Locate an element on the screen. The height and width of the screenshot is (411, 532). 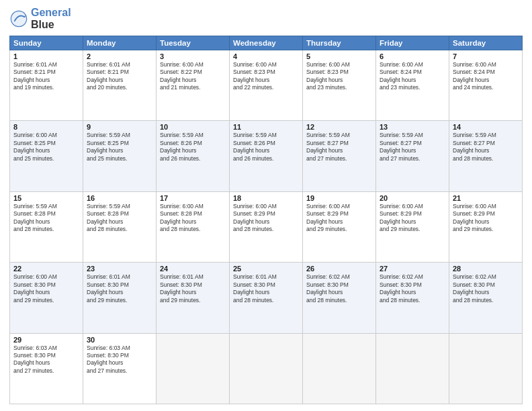
day-number: 26 is located at coordinates (339, 269).